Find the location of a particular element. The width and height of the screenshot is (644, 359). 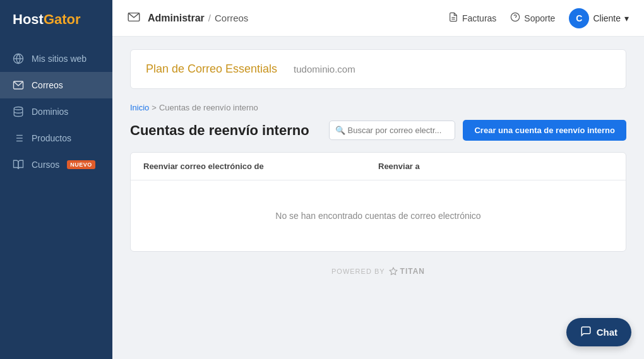

email-icon is located at coordinates (18, 85).